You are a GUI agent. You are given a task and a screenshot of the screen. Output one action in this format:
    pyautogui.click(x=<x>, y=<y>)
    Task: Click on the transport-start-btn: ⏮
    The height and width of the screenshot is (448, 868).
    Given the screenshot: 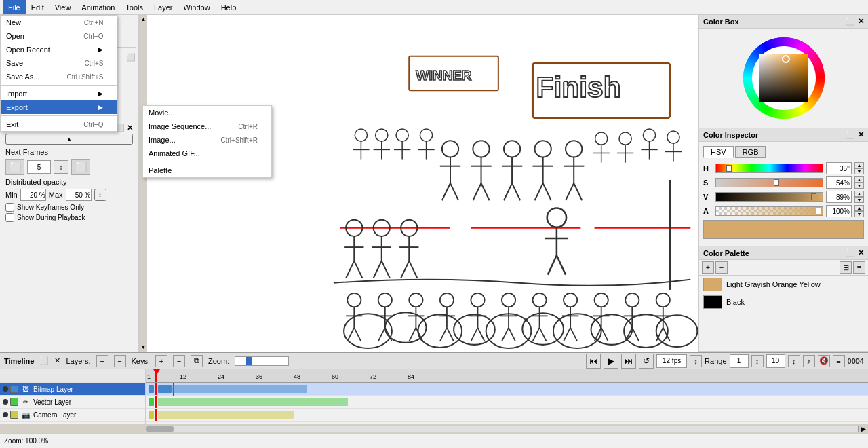 What is the action you would take?
    pyautogui.click(x=593, y=361)
    